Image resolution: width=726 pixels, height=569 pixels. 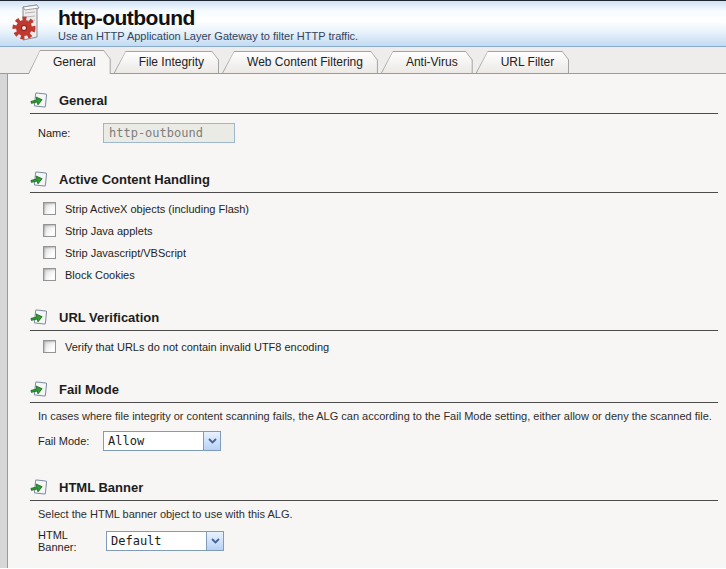 I want to click on section-html-banner: HTML Banner Select the HTML banner objec…, so click(x=374, y=514).